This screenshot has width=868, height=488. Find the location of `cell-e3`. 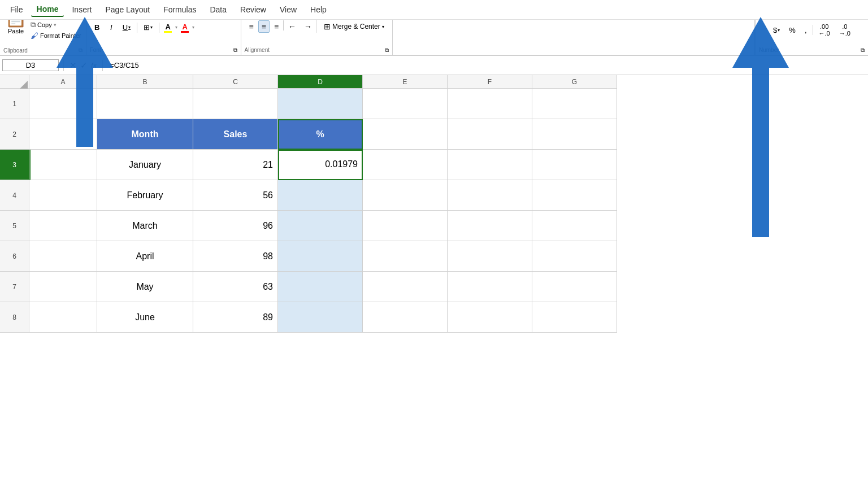

cell-e3 is located at coordinates (405, 165).